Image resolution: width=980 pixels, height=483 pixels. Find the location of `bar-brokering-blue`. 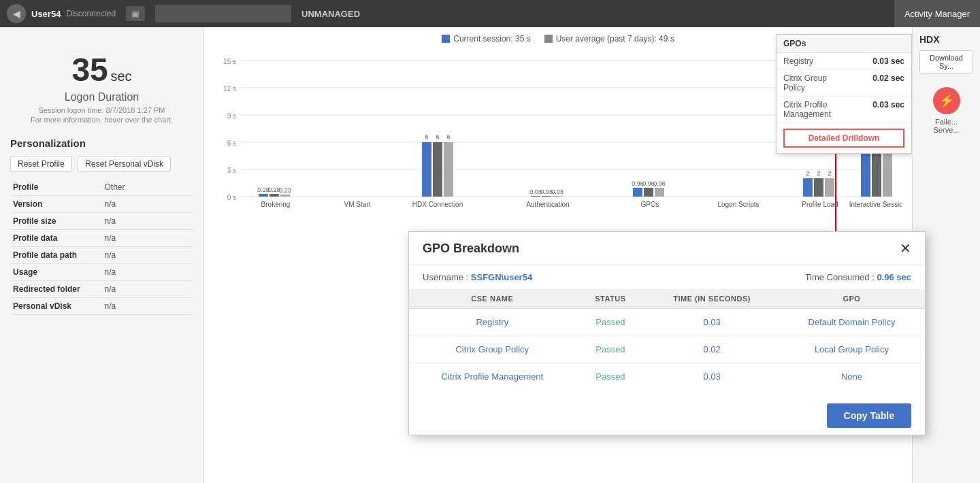

bar-brokering-blue is located at coordinates (263, 195).